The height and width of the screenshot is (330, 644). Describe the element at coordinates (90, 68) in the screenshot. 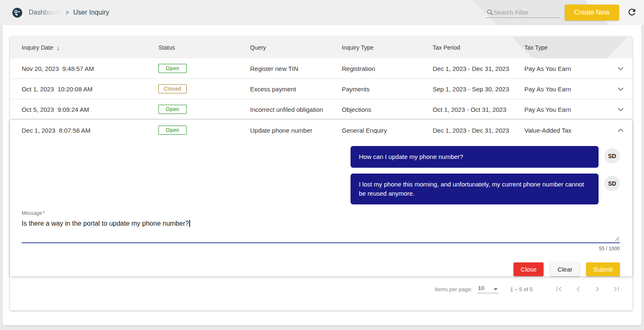

I see `inquiry-date: Nov 20, 2023 9:48:57 AM` at that location.